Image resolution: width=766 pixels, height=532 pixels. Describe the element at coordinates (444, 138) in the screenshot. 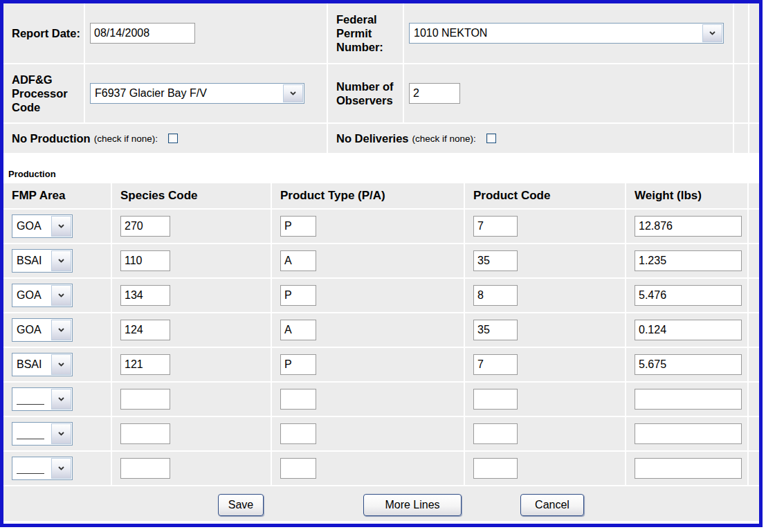

I see `no-deliveries-hint: (check if none):` at that location.